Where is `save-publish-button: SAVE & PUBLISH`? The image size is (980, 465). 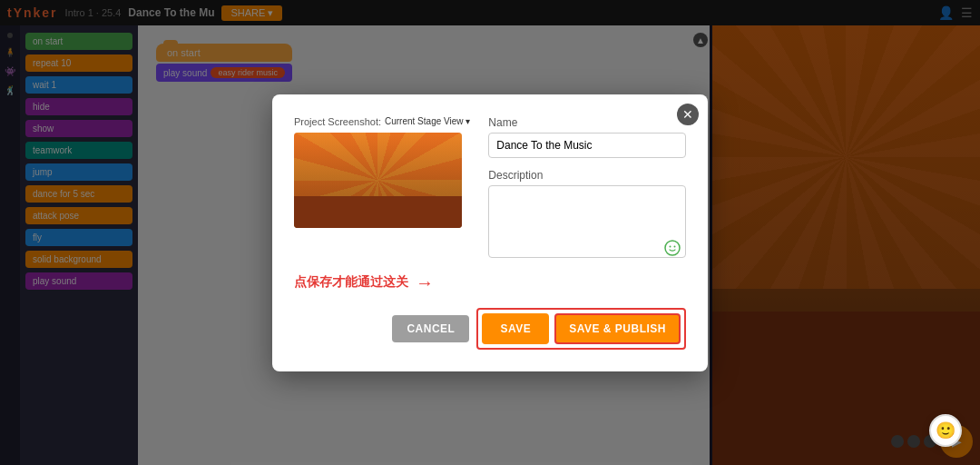 save-publish-button: SAVE & PUBLISH is located at coordinates (617, 329).